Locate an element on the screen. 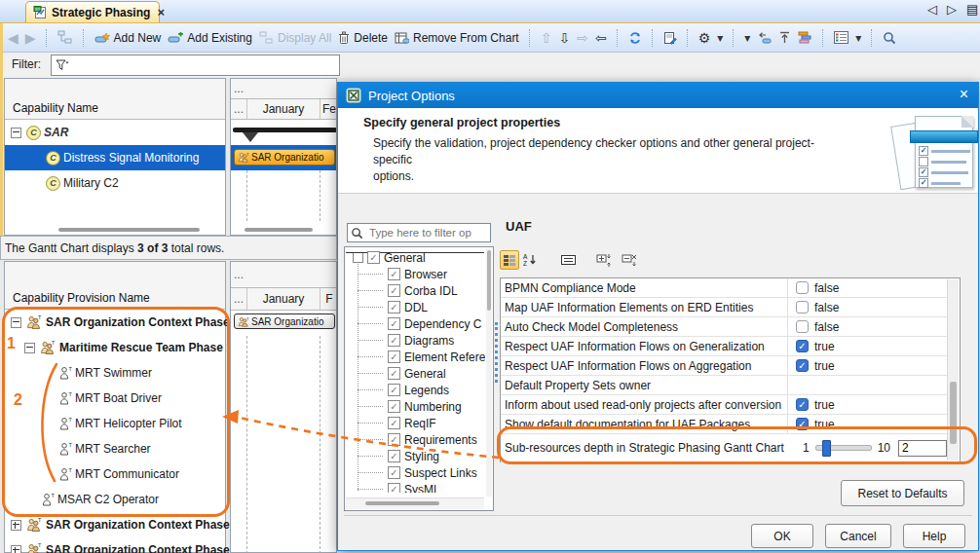 This screenshot has width=980, height=553. tree-row-phase1: SAR Organization Context Phase 1 is located at coordinates (115, 322).